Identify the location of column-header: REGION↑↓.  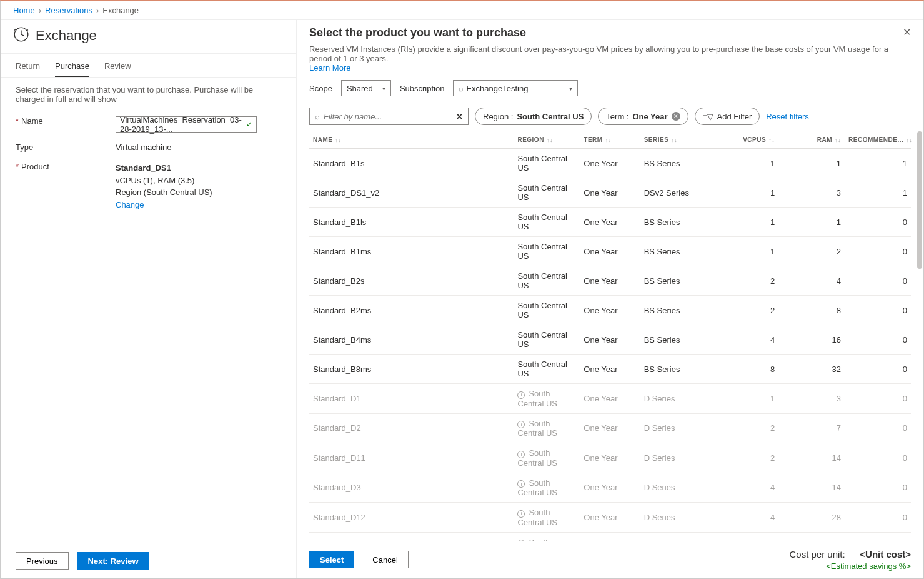
(547, 140).